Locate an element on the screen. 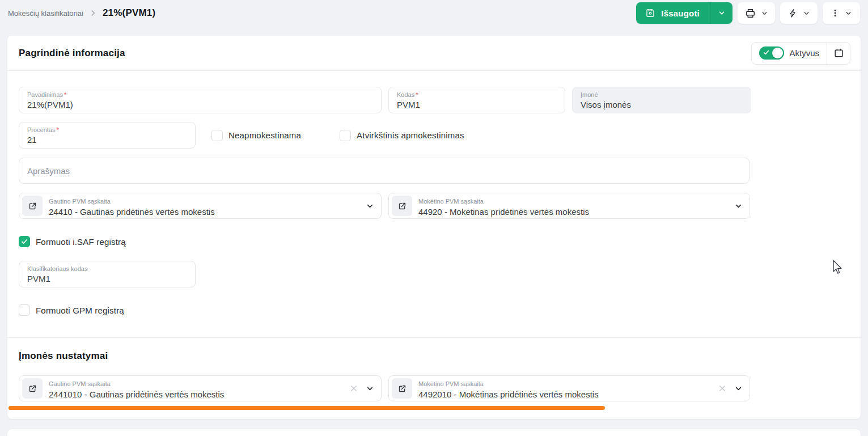 The height and width of the screenshot is (436, 868). toggle-knob is located at coordinates (778, 53).